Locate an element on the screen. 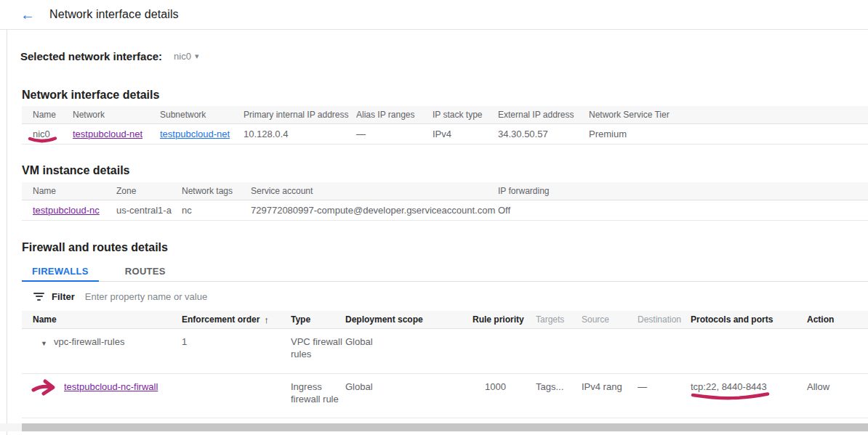 The height and width of the screenshot is (435, 868). selected-interface-value: nic0 is located at coordinates (182, 57).